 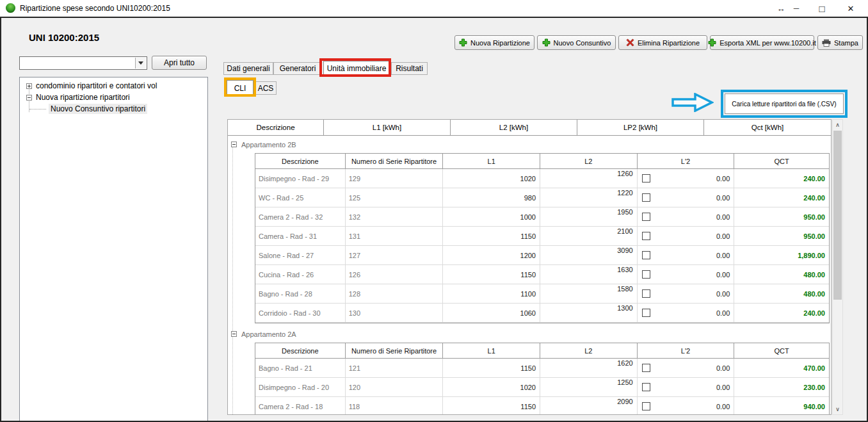 I want to click on cell-l2: 2090, so click(x=589, y=406).